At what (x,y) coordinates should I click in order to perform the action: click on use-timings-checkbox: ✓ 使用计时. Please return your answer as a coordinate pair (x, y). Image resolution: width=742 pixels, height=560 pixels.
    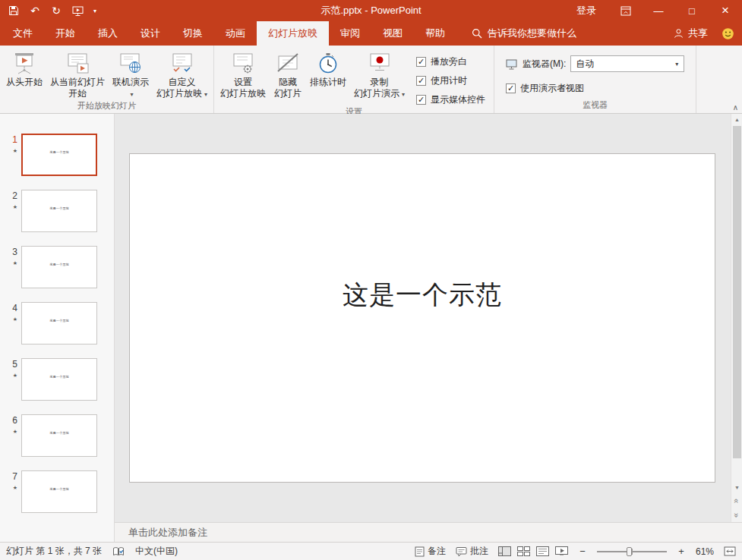
    Looking at the image, I should click on (451, 80).